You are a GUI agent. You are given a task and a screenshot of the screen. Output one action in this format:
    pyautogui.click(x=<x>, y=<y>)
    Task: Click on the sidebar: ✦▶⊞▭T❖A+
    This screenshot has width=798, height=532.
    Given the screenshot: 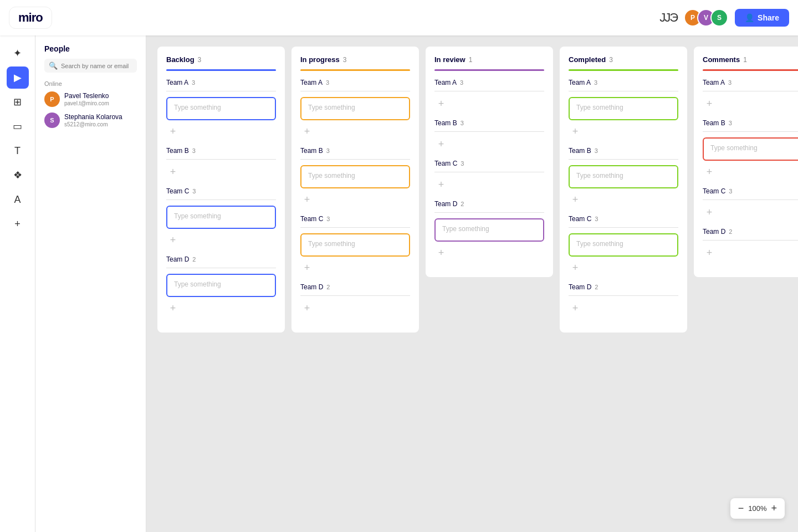 What is the action you would take?
    pyautogui.click(x=18, y=284)
    